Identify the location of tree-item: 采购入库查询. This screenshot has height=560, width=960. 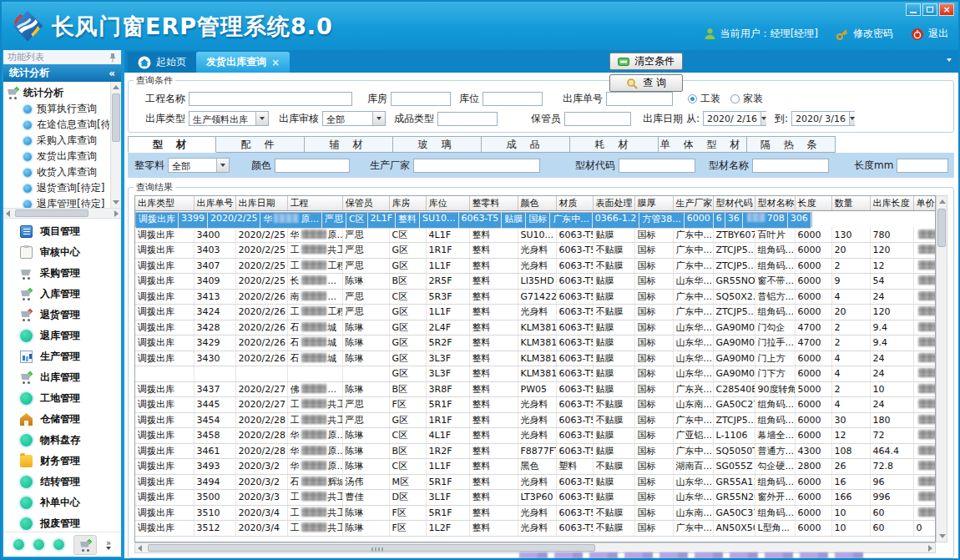
(58, 140).